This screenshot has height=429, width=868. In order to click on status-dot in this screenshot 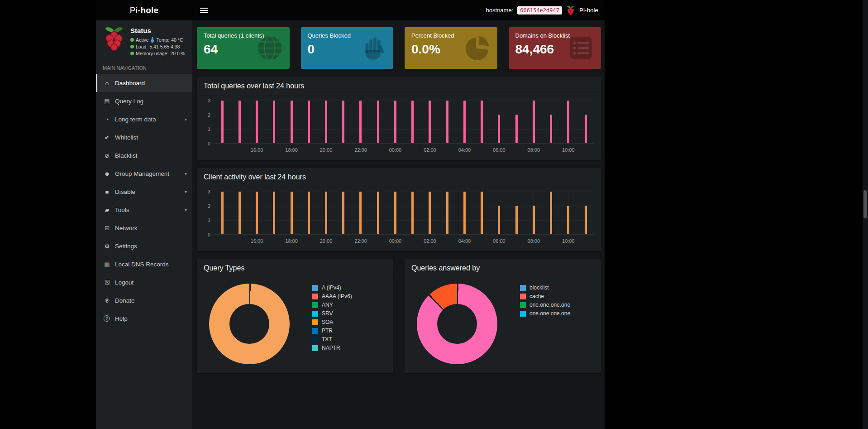, I will do `click(132, 47)`.